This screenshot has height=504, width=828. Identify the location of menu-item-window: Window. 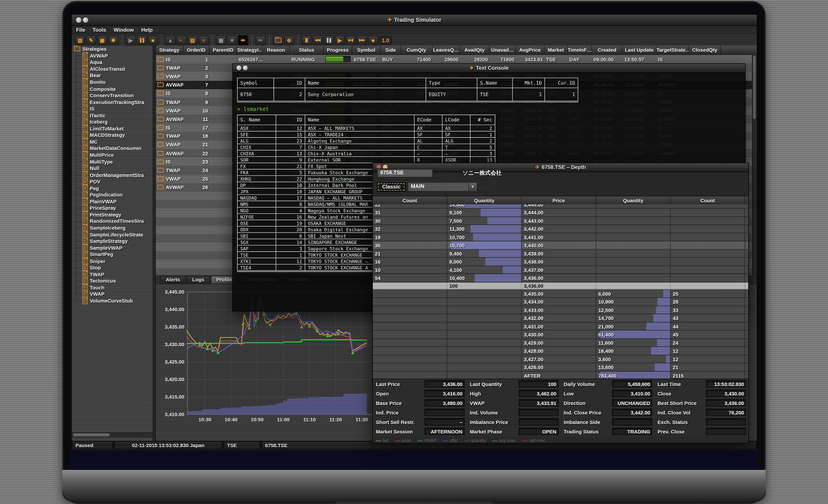
(124, 30).